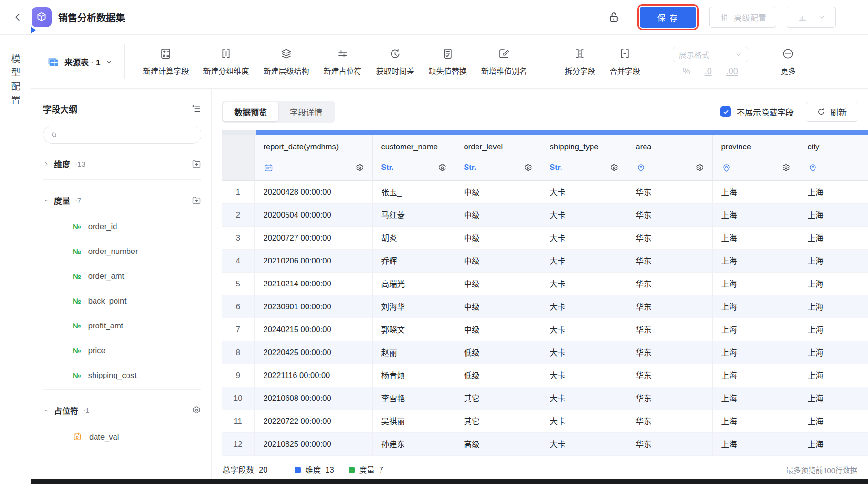 Image resolution: width=868 pixels, height=484 pixels. I want to click on table-cell: 胡炎, so click(413, 238).